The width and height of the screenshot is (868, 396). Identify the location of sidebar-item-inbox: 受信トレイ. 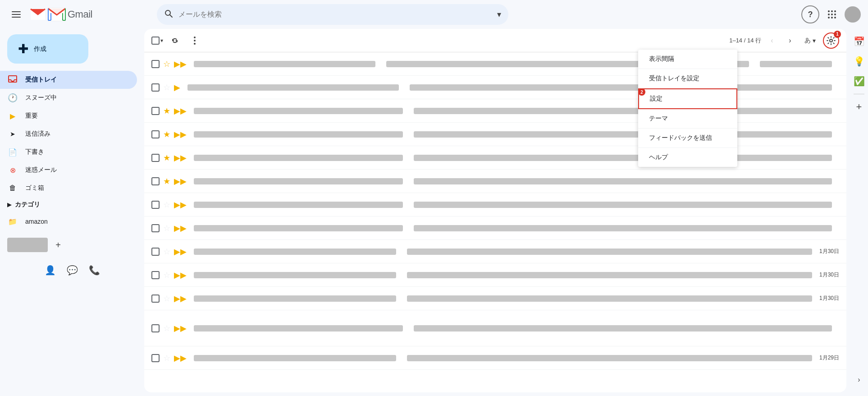
(69, 80).